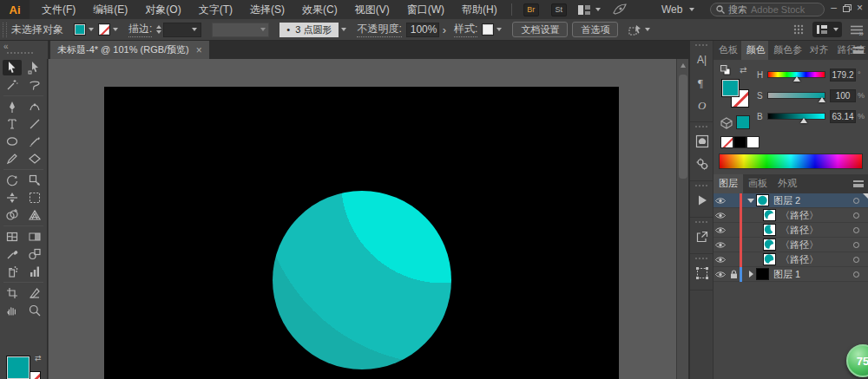  What do you see at coordinates (701, 237) in the screenshot?
I see `export-icon` at bounding box center [701, 237].